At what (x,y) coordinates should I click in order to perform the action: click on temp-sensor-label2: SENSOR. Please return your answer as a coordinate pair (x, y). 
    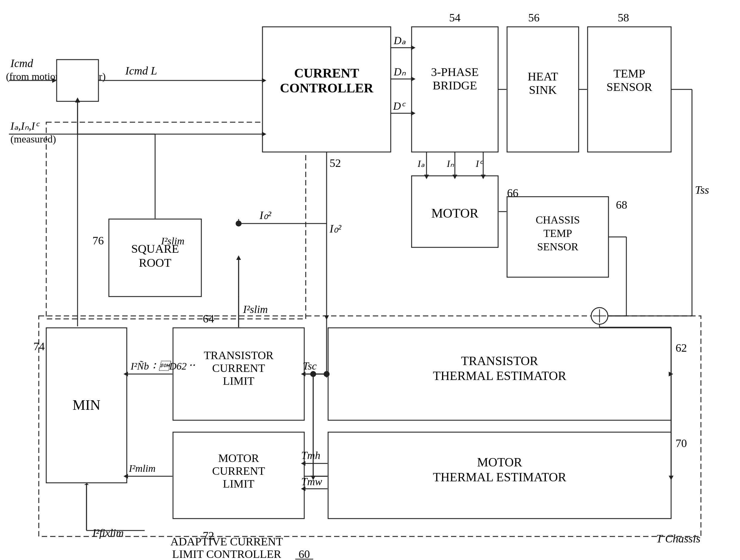
    Looking at the image, I should click on (630, 87).